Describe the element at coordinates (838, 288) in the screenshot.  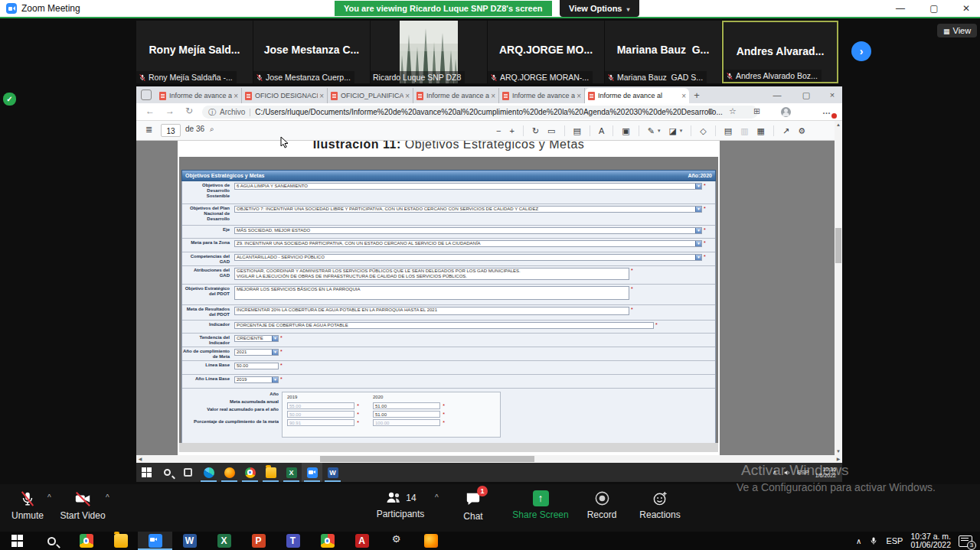
I see `vertical-scrollbar: ▲ ▼` at that location.